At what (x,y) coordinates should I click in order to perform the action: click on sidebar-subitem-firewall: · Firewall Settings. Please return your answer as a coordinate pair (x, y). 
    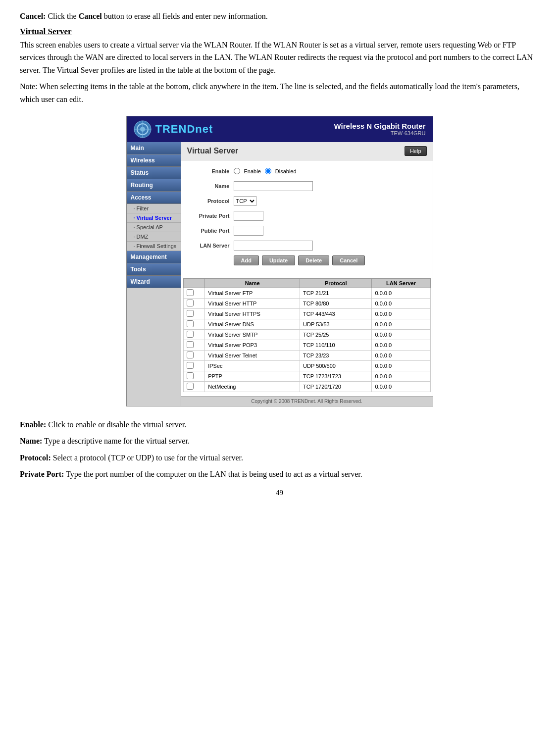
    Looking at the image, I should click on (153, 247).